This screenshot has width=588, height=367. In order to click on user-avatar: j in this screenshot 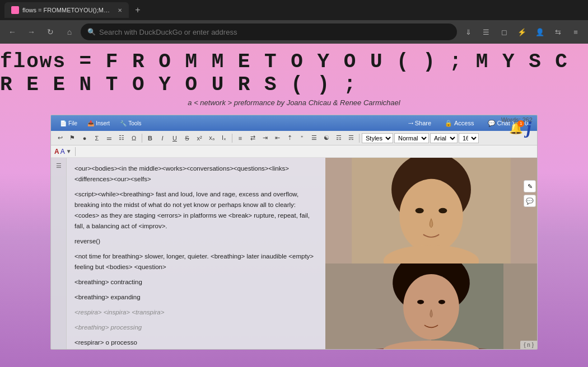, I will do `click(529, 128)`.